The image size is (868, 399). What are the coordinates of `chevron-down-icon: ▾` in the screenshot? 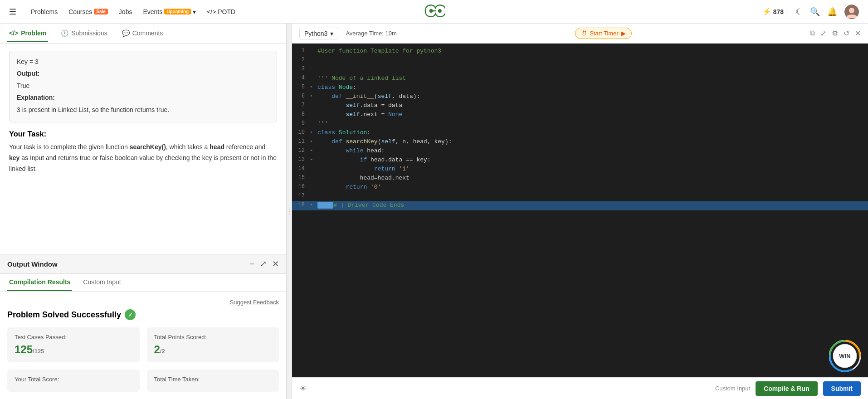 It's located at (332, 34).